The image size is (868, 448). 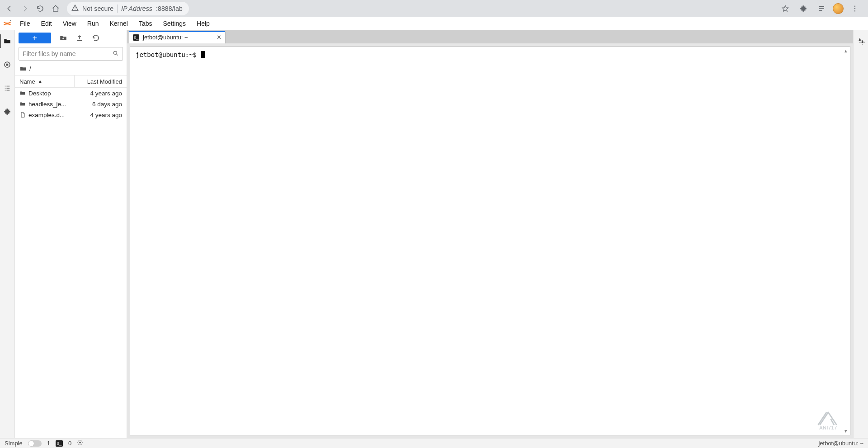 I want to click on profile-avatar, so click(x=838, y=9).